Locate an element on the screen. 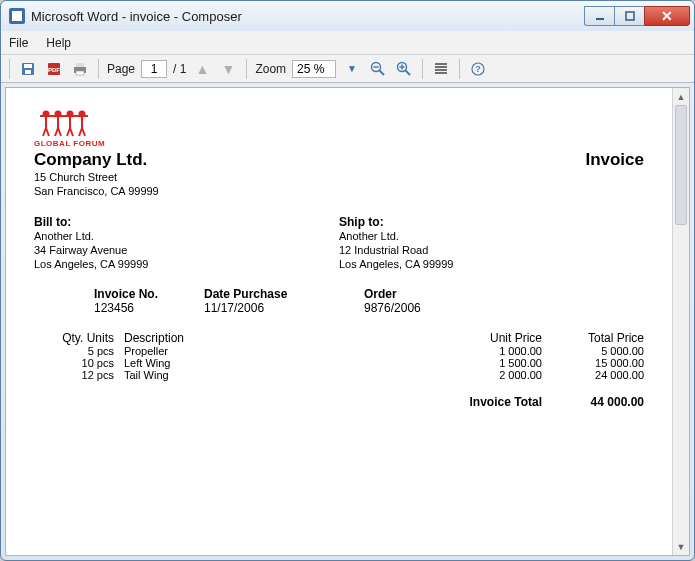 The height and width of the screenshot is (561, 695). zoom-in-icon is located at coordinates (404, 69).